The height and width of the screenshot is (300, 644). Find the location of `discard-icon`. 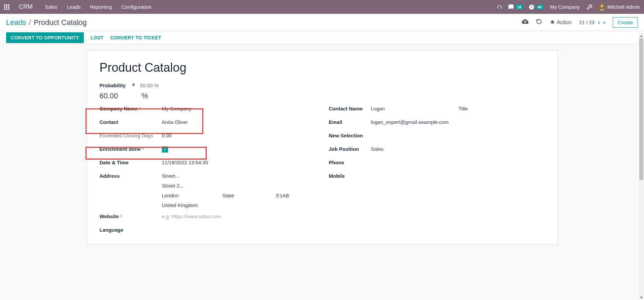

discard-icon is located at coordinates (539, 22).